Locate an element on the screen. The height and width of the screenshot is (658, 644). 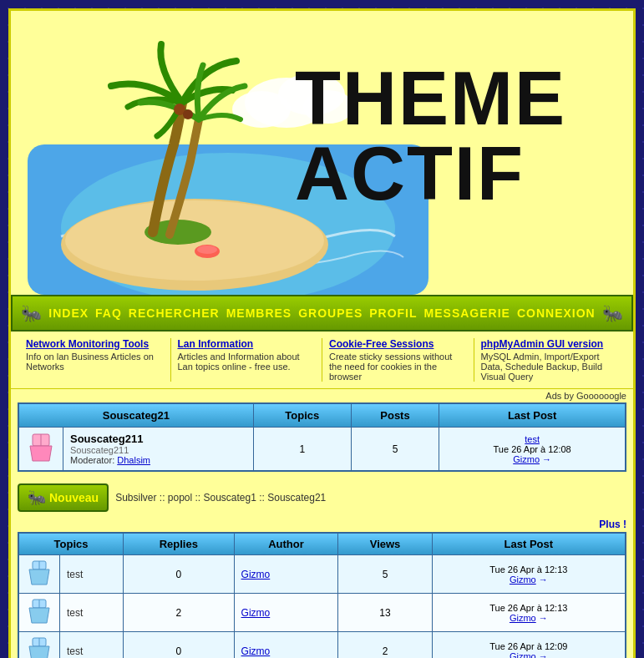
forum-col-posts: Posts is located at coordinates (395, 416).